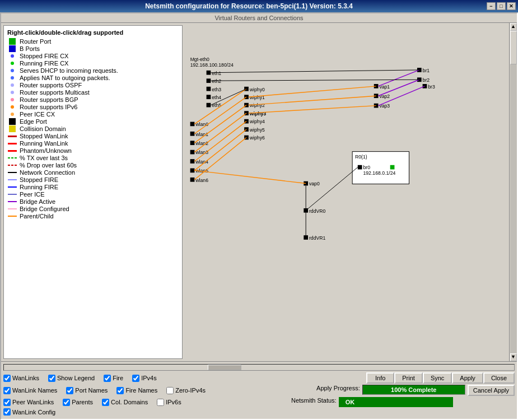 This screenshot has height=420, width=518. I want to click on router-port-node, so click(393, 167).